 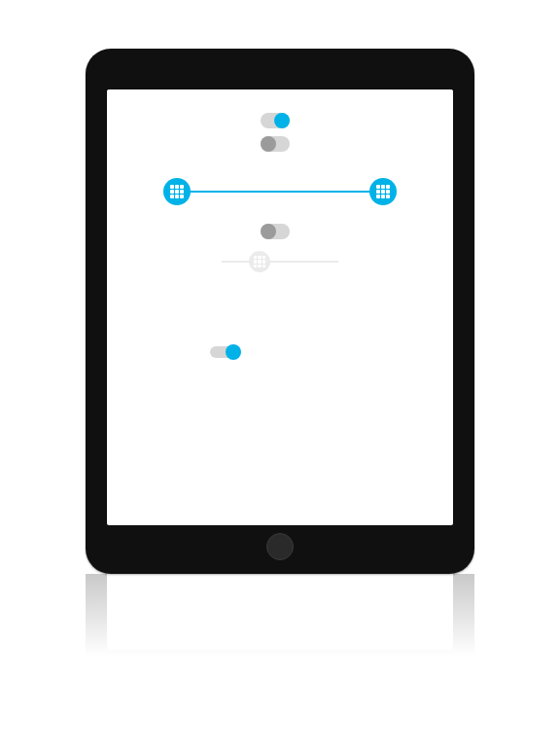 I want to click on fade-slider-handle, so click(x=260, y=262).